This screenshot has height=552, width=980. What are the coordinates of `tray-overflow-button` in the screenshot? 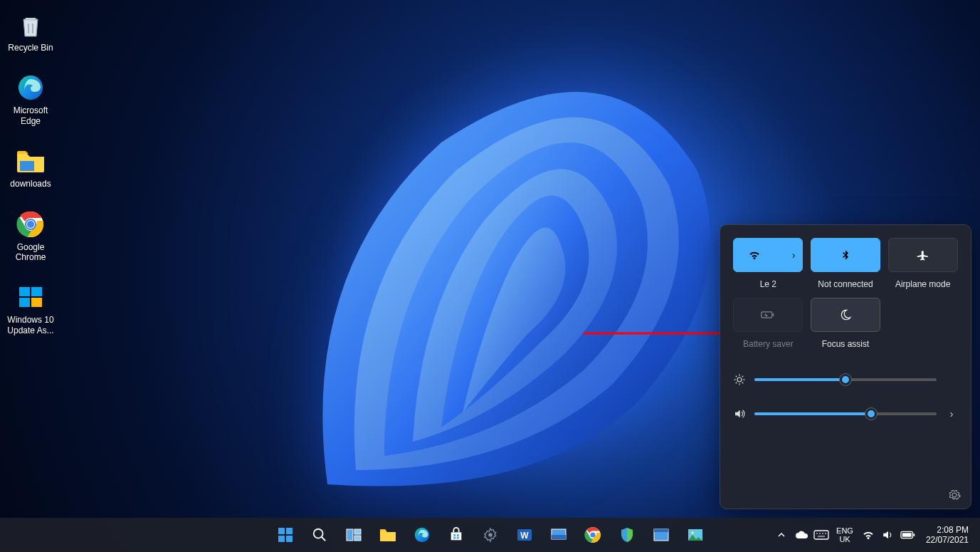 It's located at (781, 535).